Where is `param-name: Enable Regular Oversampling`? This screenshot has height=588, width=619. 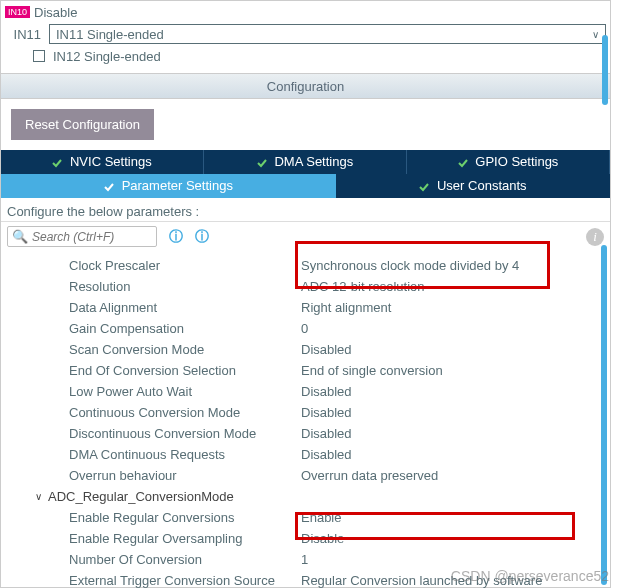
param-name: Enable Regular Oversampling is located at coordinates (161, 538).